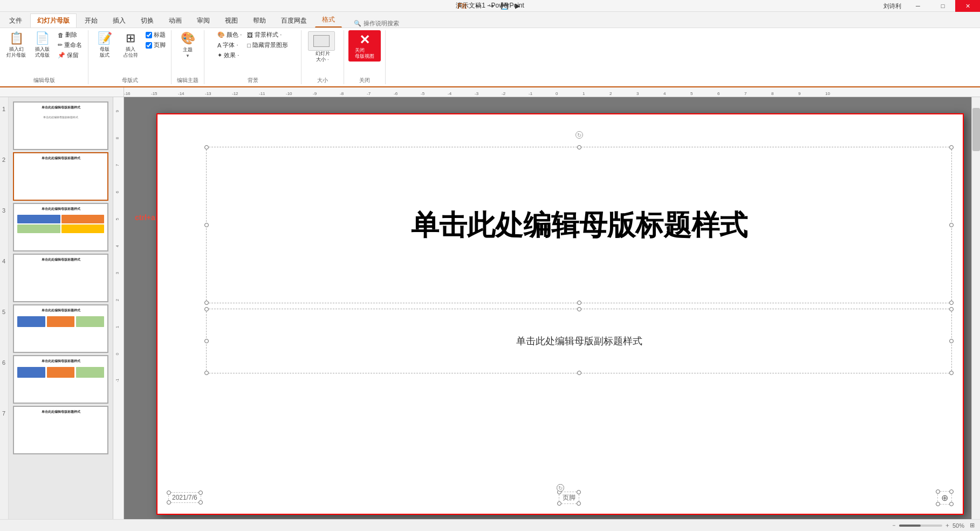  What do you see at coordinates (253, 80) in the screenshot?
I see `group-label-background: 背景` at bounding box center [253, 80].